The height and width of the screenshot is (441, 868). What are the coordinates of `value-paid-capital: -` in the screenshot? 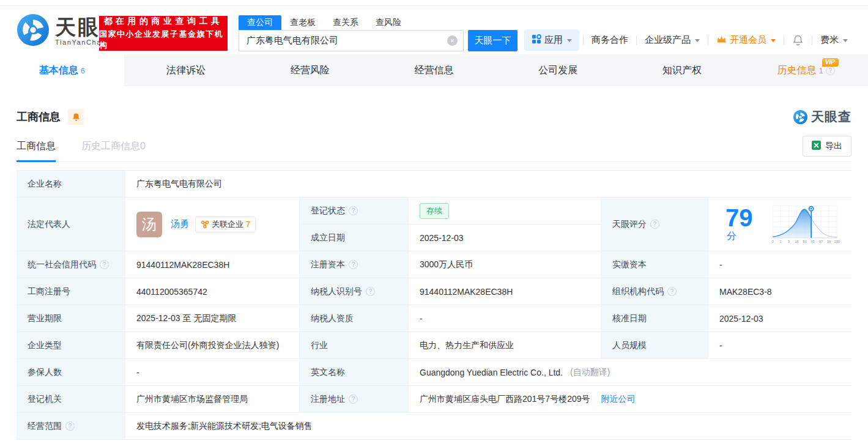 It's located at (780, 265).